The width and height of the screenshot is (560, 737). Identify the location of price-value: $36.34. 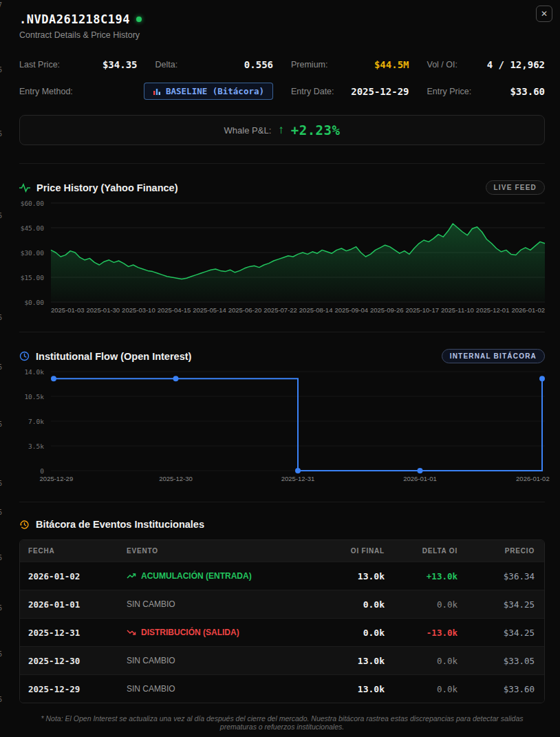
(506, 577).